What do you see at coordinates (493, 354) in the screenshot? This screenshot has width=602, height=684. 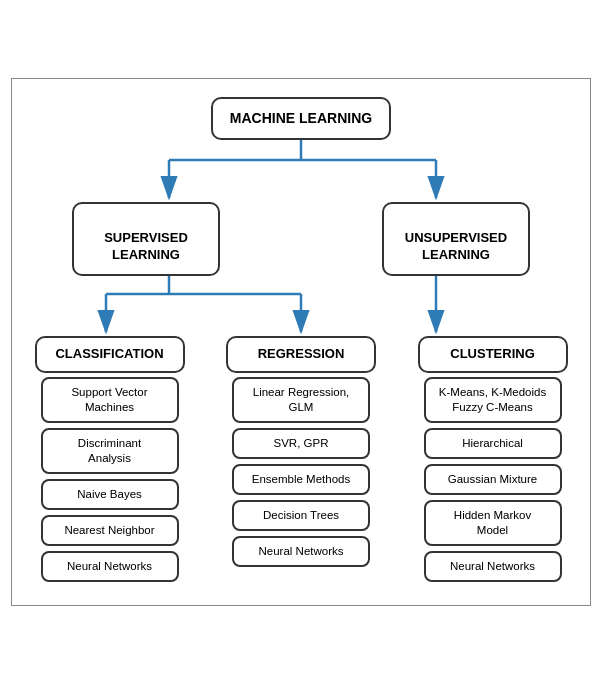 I see `clustering-header: CLUSTERING` at bounding box center [493, 354].